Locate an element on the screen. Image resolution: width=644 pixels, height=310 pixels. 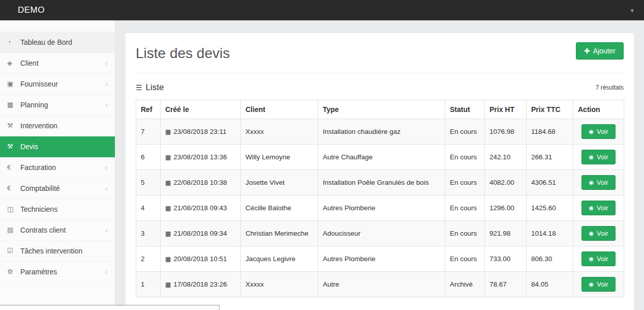
gears-icon: ⚙ is located at coordinates (14, 272).